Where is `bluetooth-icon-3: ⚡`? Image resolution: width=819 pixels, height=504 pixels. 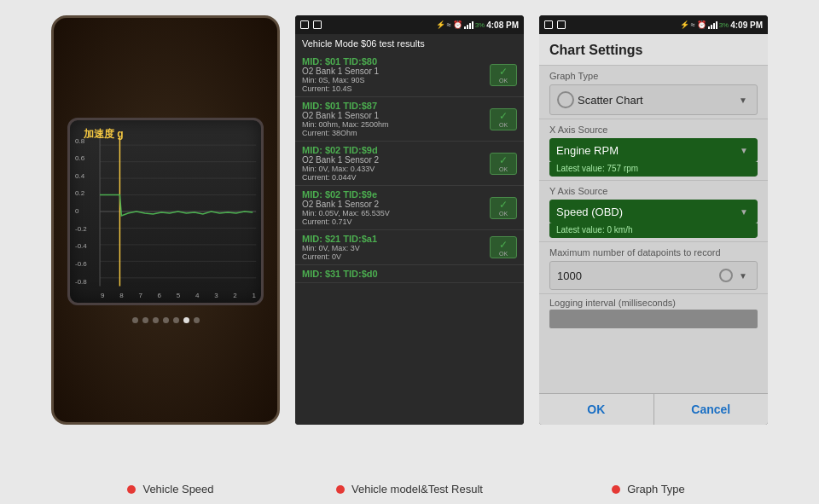
bluetooth-icon-3: ⚡ is located at coordinates (684, 25).